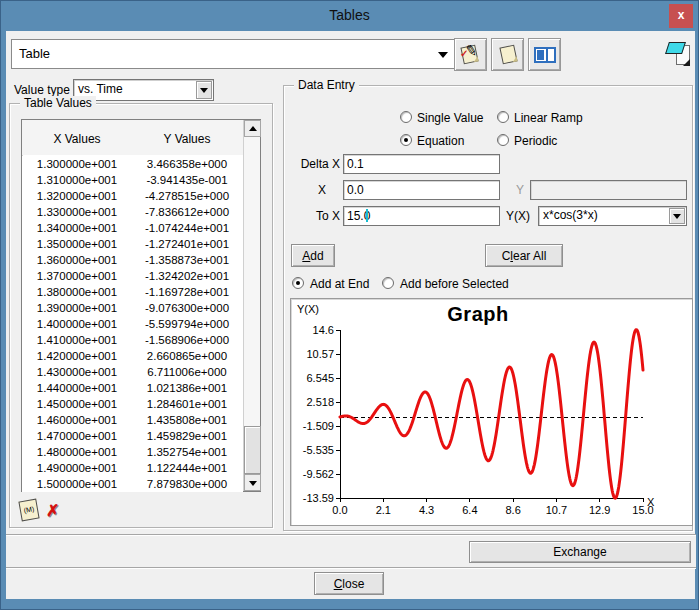 This screenshot has width=699, height=610. Describe the element at coordinates (349, 584) in the screenshot. I see `close-button: Close` at that location.